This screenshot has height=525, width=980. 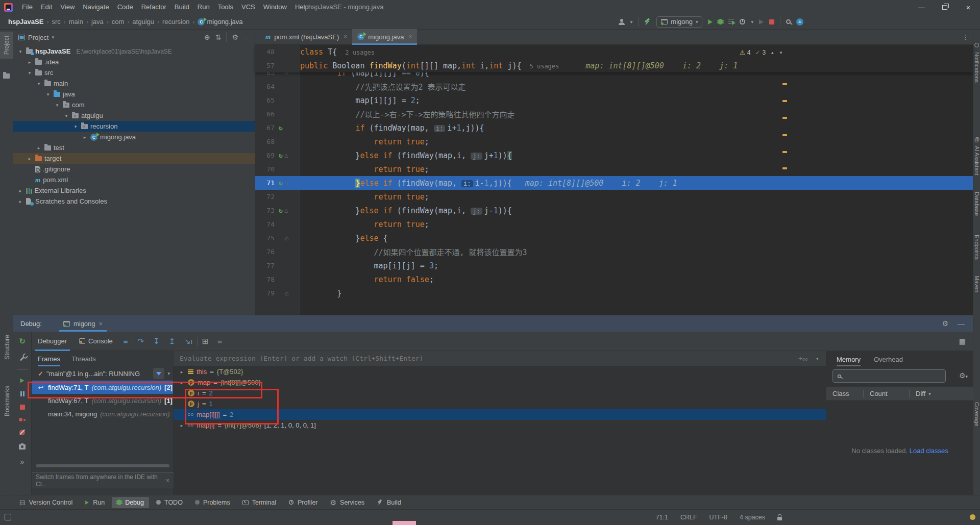 I want to click on tab-memory: Memory, so click(x=848, y=359).